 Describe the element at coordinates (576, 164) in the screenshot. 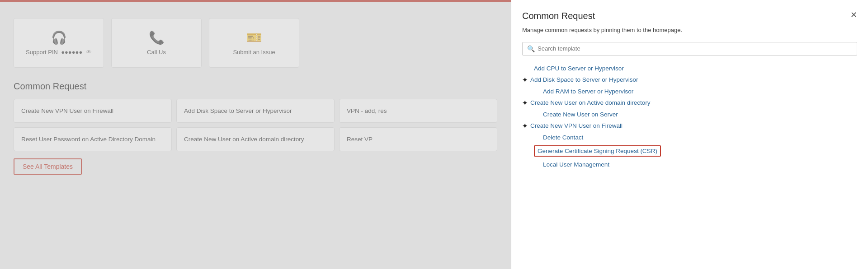

I see `template-link: Local User Management` at that location.